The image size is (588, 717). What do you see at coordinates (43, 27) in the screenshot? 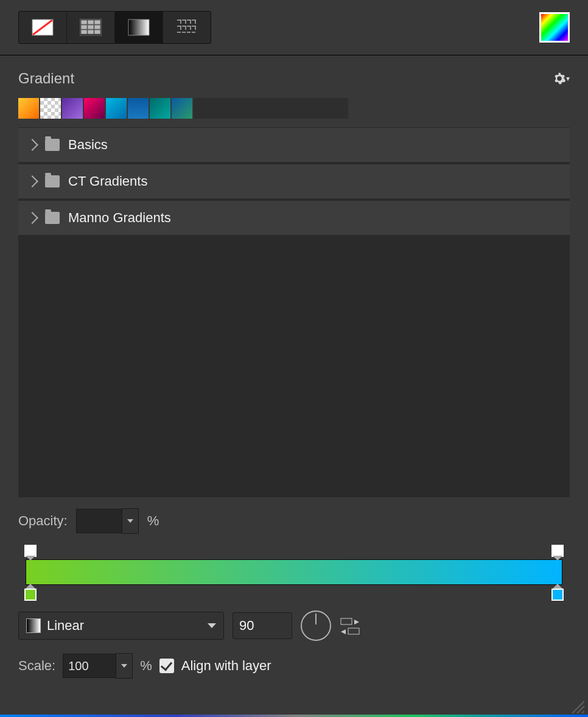
I see `no-fill-icon` at bounding box center [43, 27].